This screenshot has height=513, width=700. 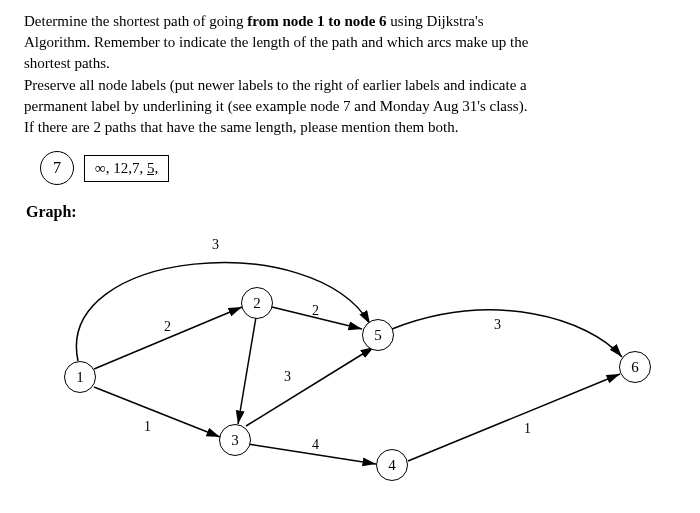 I want to click on example-node-7: 7, so click(x=57, y=168).